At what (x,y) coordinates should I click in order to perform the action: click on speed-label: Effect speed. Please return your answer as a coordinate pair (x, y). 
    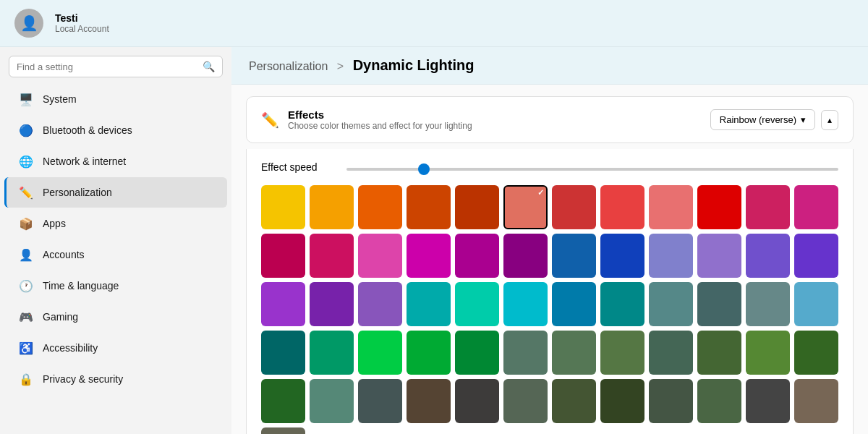
    Looking at the image, I should click on (289, 167).